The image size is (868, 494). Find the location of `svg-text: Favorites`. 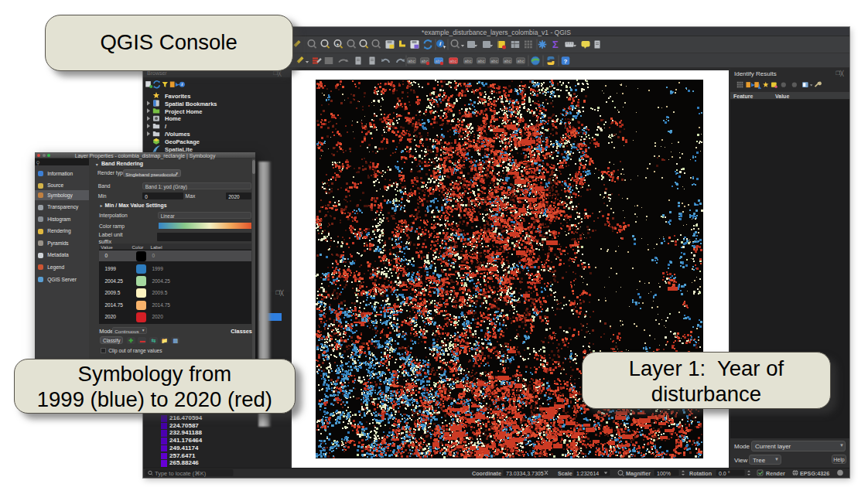

svg-text: Favorites is located at coordinates (178, 96).